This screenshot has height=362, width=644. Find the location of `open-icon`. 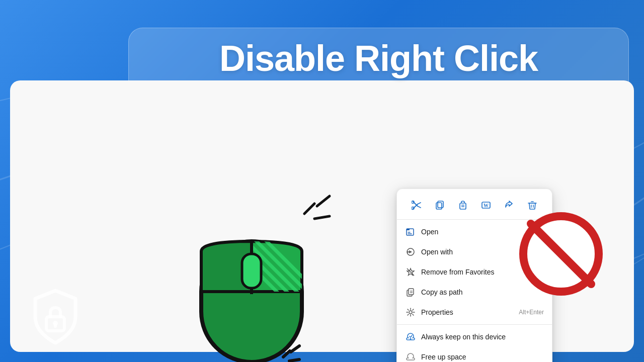

open-icon is located at coordinates (411, 232).